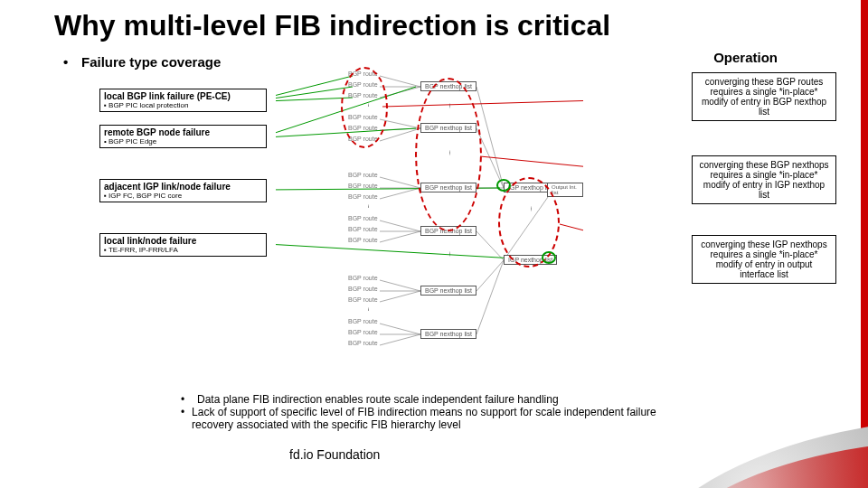 The width and height of the screenshot is (868, 488). What do you see at coordinates (183, 245) in the screenshot?
I see `fail-box-local-link: local link/node failure ▪ TE-FRR, IP-FRR…` at bounding box center [183, 245].